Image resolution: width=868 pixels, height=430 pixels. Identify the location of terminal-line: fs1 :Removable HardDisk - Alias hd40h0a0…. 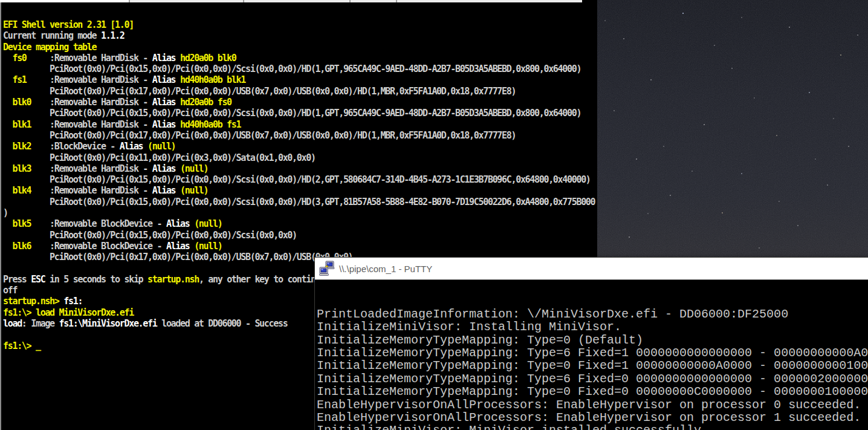
(300, 80).